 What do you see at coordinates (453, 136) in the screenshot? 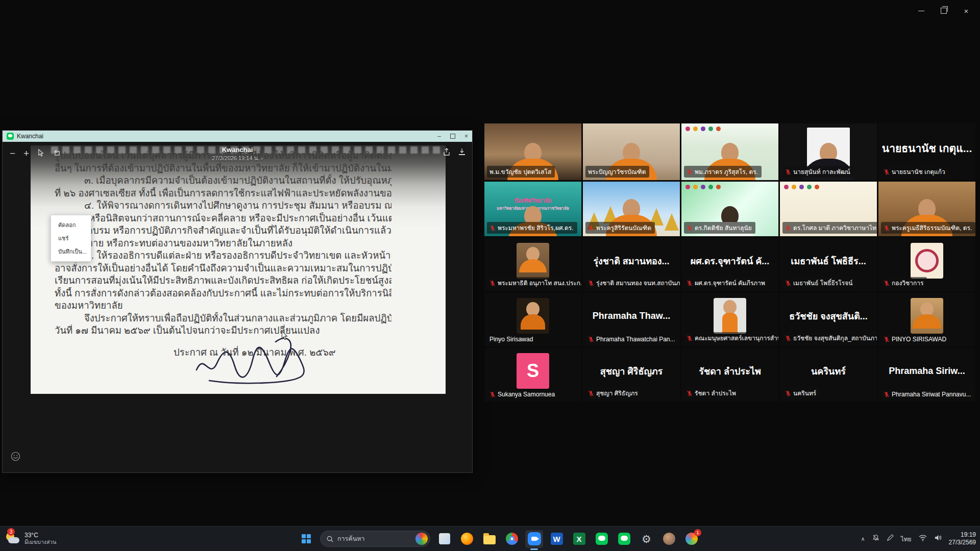
I see `window-maximize-icon` at bounding box center [453, 136].